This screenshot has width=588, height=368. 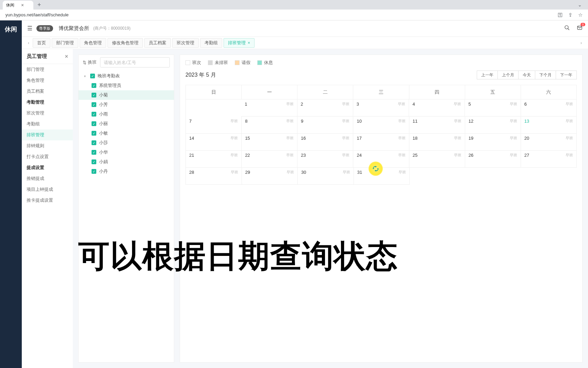 What do you see at coordinates (47, 113) in the screenshot?
I see `sidebar-item: 班次管理` at bounding box center [47, 113].